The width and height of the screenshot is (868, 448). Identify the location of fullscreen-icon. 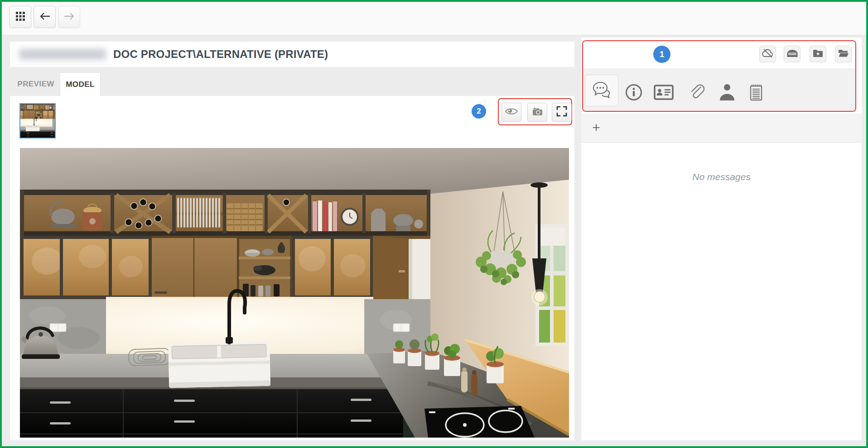
(562, 112).